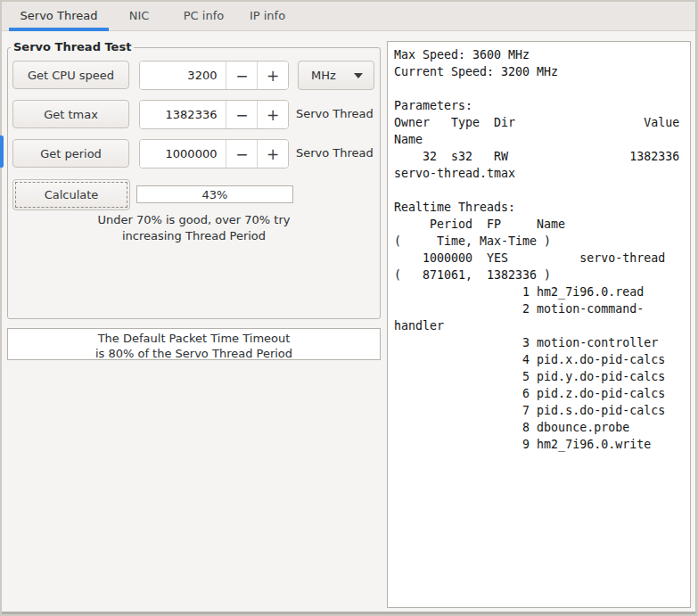 The width and height of the screenshot is (698, 616). Describe the element at coordinates (2, 152) in the screenshot. I see `scrollbar-indicator` at that location.